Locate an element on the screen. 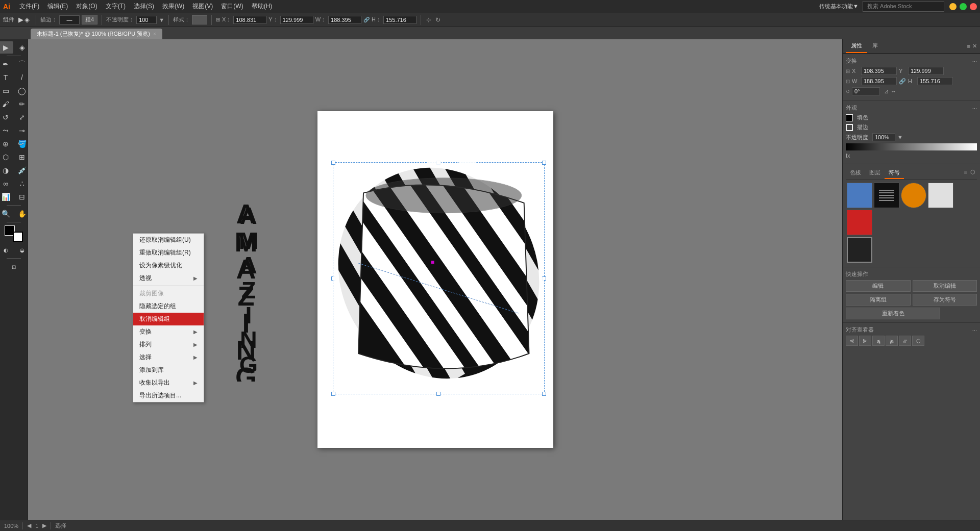 The height and width of the screenshot is (531, 980). panel-more-icon: ≡ is located at coordinates (969, 46).